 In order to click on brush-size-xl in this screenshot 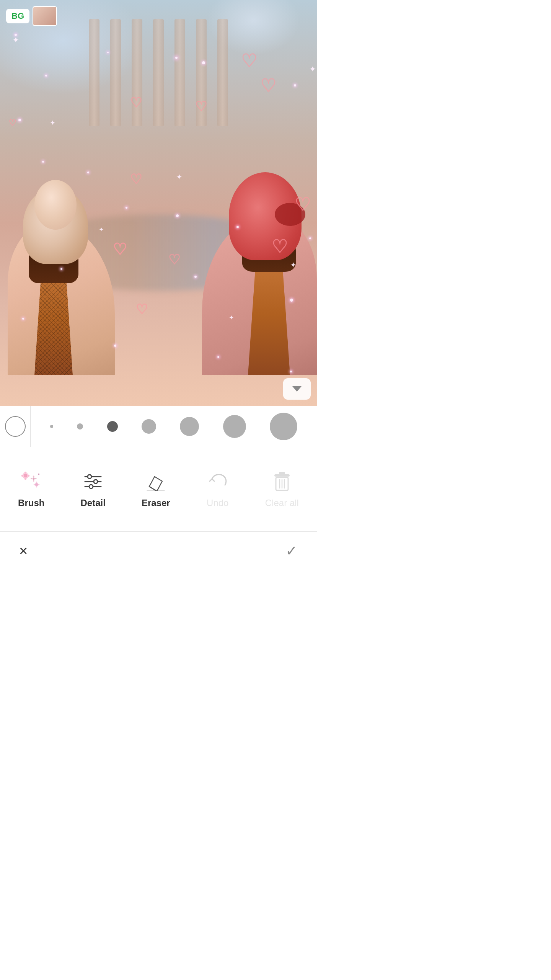, I will do `click(189, 426)`.